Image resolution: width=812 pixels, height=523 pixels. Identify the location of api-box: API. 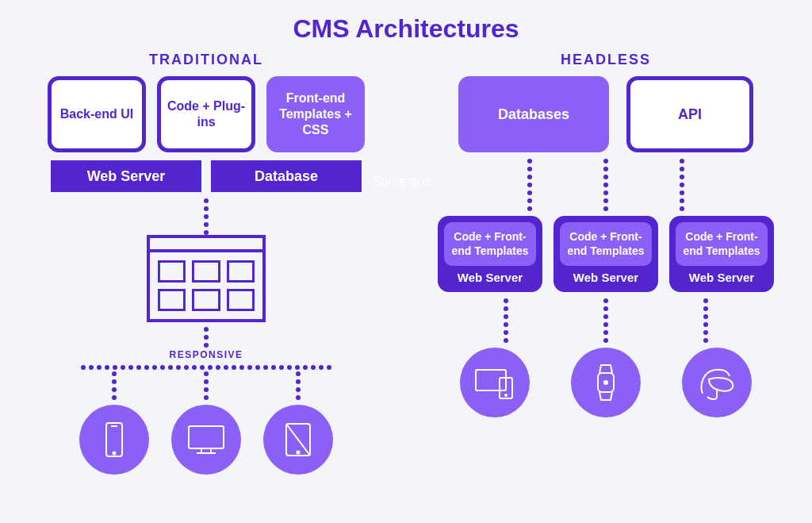
(690, 114).